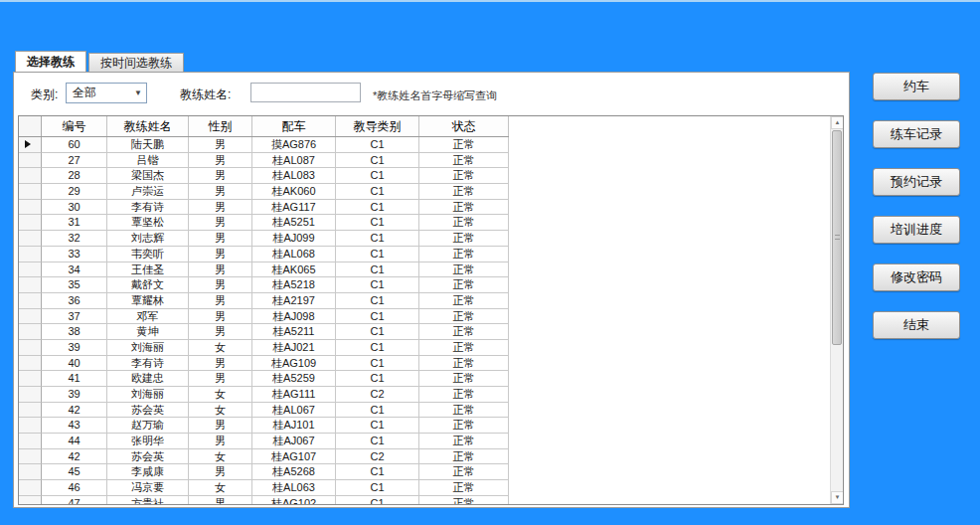 This screenshot has height=525, width=980. I want to click on tab-select-coach: 选择教练, so click(51, 62).